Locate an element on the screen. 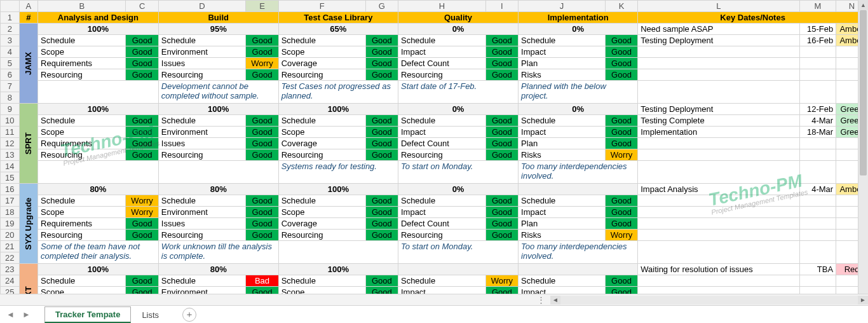 The image size is (868, 323). cell: # is located at coordinates (29, 18).